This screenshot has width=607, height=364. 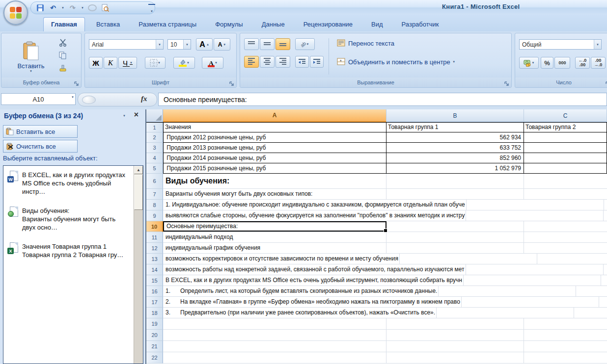 What do you see at coordinates (155, 346) in the screenshot?
I see `row-header-21: 21` at bounding box center [155, 346].